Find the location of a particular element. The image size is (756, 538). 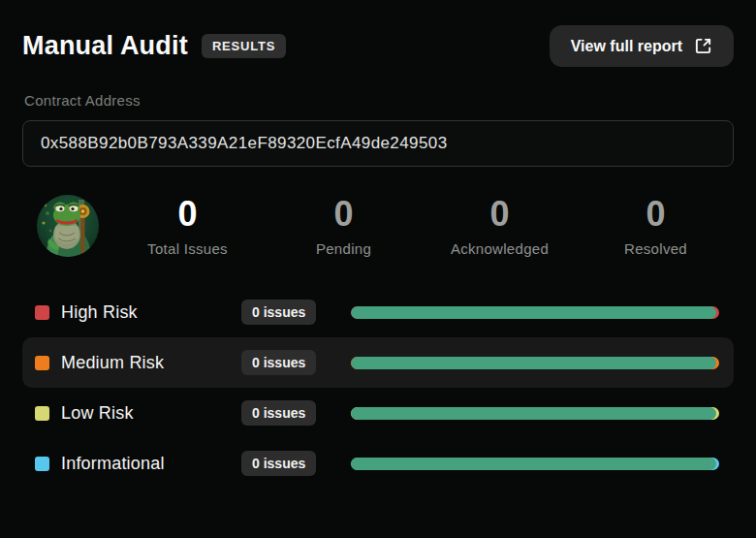

stat-acknowledged: 0 Acknowledged is located at coordinates (500, 227).